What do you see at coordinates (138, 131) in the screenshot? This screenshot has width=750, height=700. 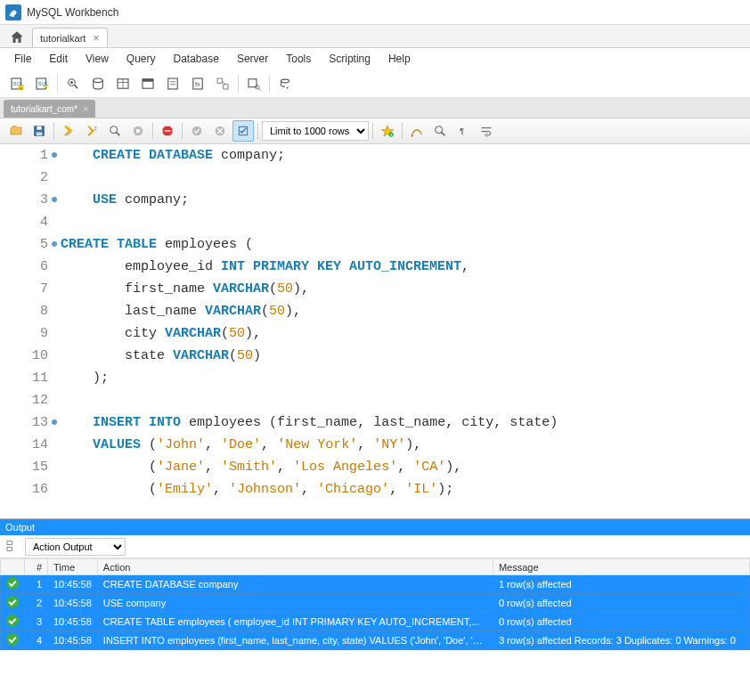 I see `stop-icon` at bounding box center [138, 131].